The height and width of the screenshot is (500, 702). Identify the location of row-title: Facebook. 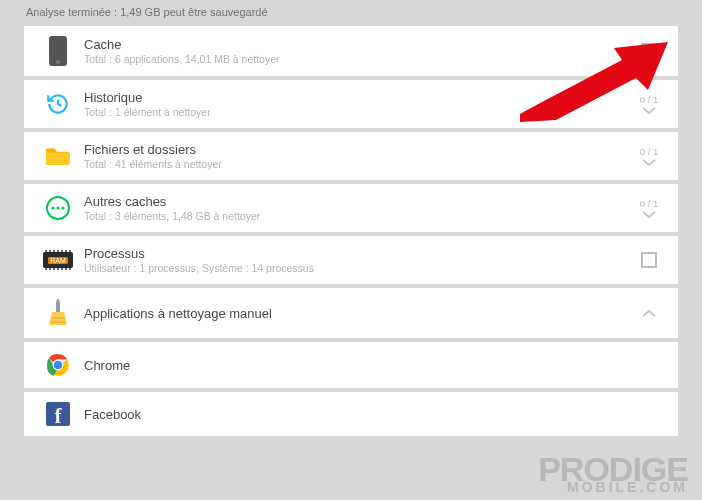
(374, 414).